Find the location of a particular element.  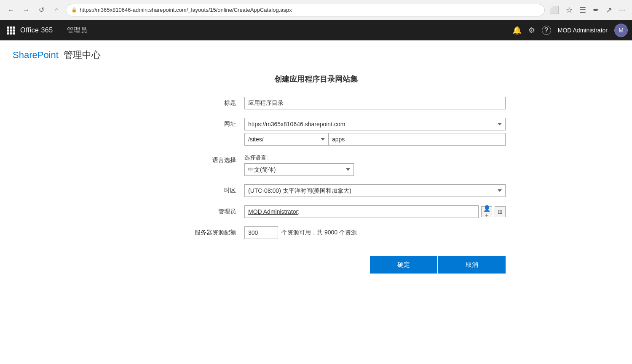

favorites-icon: ☆ is located at coordinates (569, 10).